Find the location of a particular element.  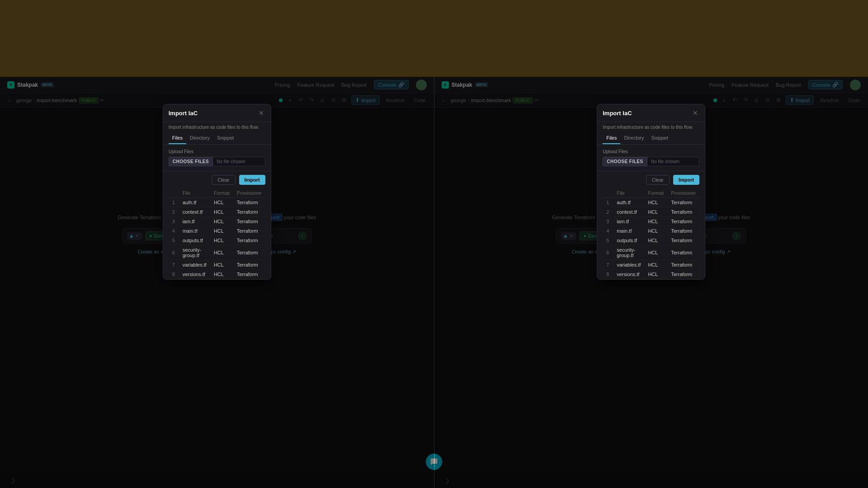

modal-footer-right: Clear Import is located at coordinates (651, 180).